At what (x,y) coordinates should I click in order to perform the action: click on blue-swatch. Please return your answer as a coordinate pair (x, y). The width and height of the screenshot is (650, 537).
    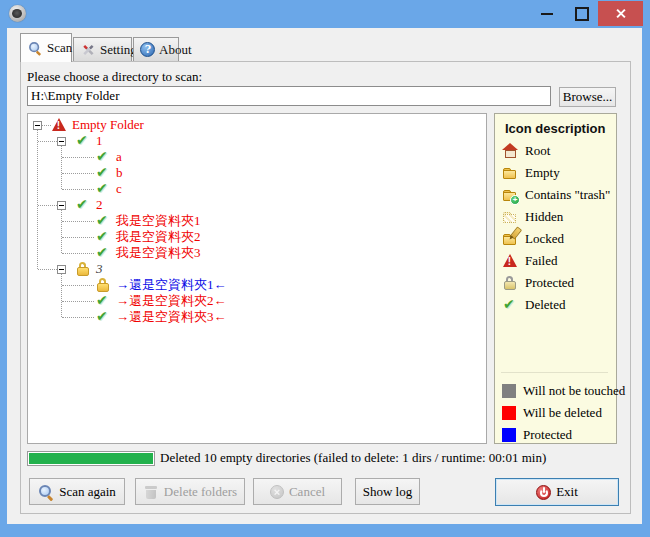
    Looking at the image, I should click on (509, 435).